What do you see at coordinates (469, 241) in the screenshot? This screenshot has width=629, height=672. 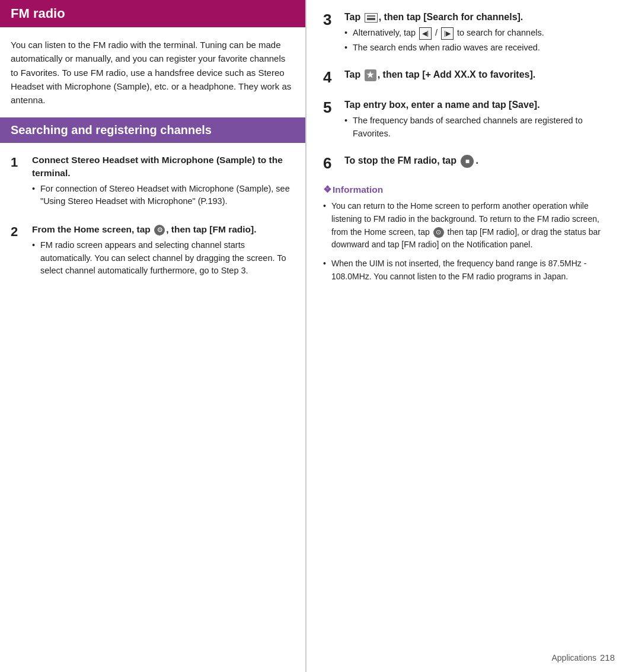 I see `info-bullets: You can return to the Home screen to per…` at bounding box center [469, 241].